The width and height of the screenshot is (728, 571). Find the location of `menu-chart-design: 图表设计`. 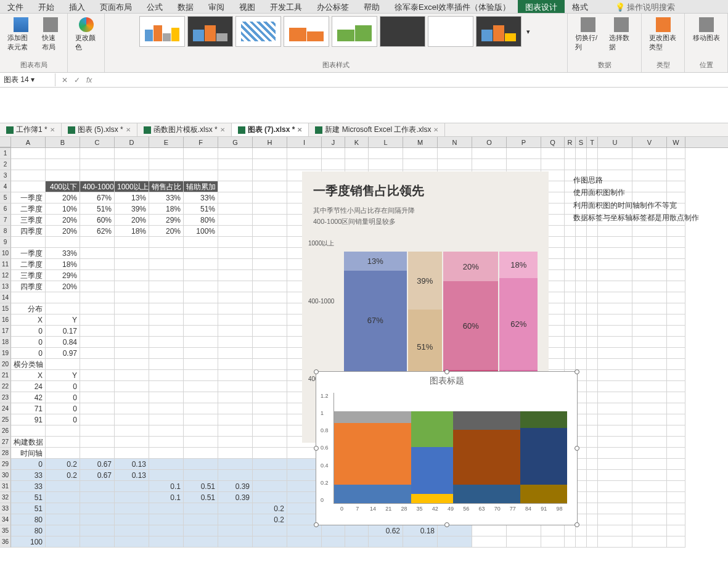

menu-chart-design: 图表设计 is located at coordinates (541, 6).